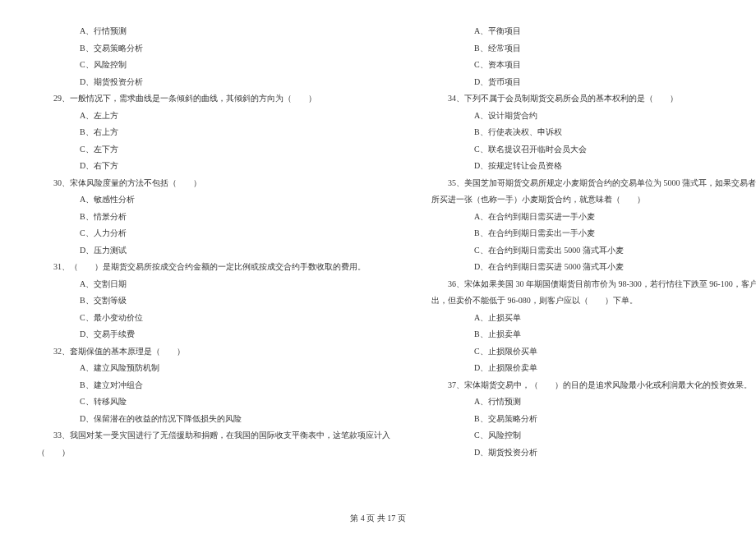 Image resolution: width=756 pixels, height=534 pixels. I want to click on q37-option-d: D、期货投资分析, so click(593, 453).